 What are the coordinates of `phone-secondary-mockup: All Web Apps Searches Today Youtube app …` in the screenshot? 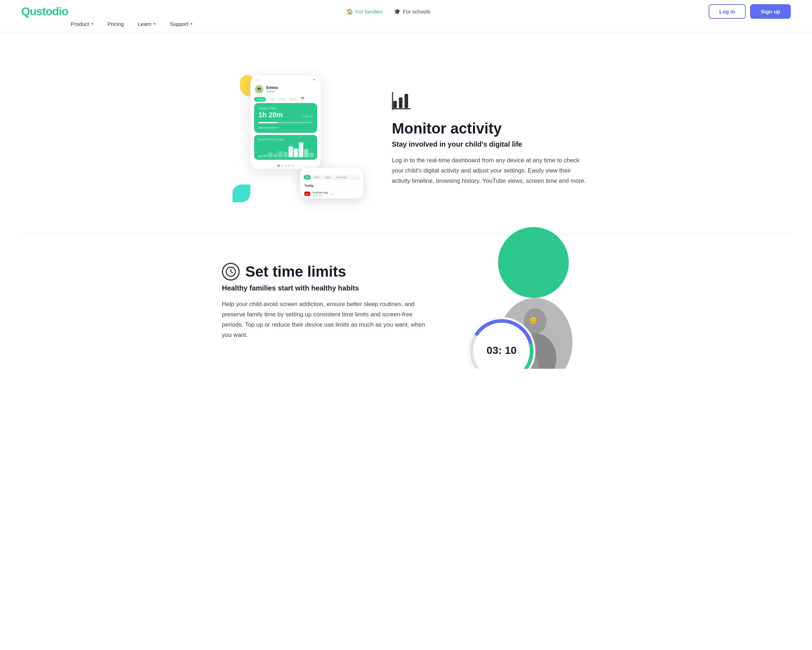 It's located at (331, 183).